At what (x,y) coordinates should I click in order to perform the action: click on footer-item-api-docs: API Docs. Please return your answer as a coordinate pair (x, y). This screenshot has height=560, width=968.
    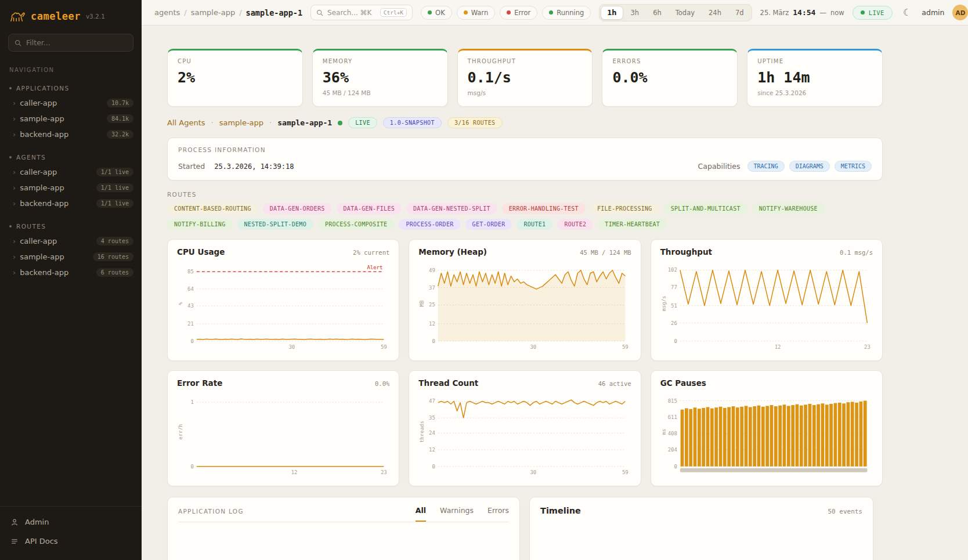
    Looking at the image, I should click on (71, 541).